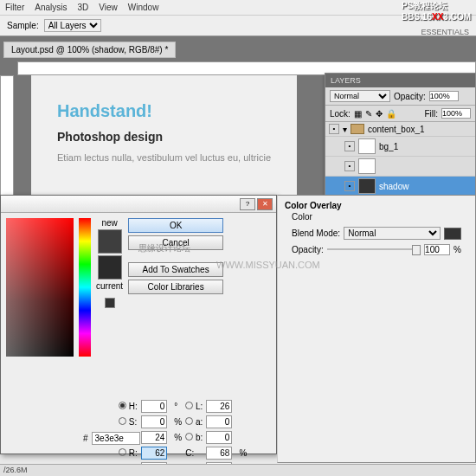 The width and height of the screenshot is (476, 476). I want to click on menu-analysis: Analysis, so click(50, 7).